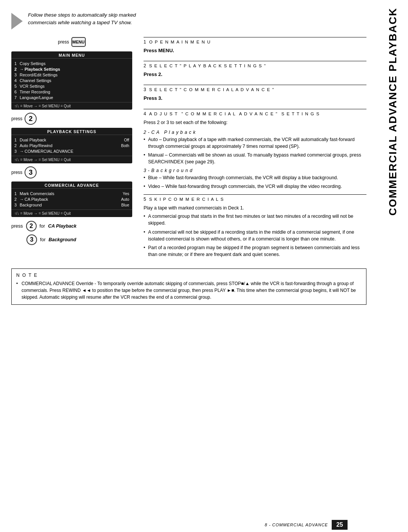 The width and height of the screenshot is (408, 532). I want to click on press-for-section: press 2 for CA Playback 3 for Background, so click(72, 233).